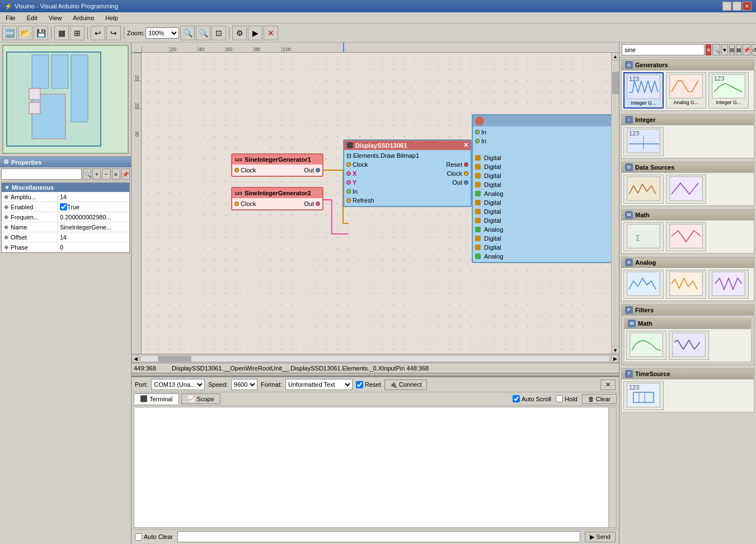  What do you see at coordinates (87, 174) in the screenshot?
I see `prop-search-btn: 🔍` at bounding box center [87, 174].